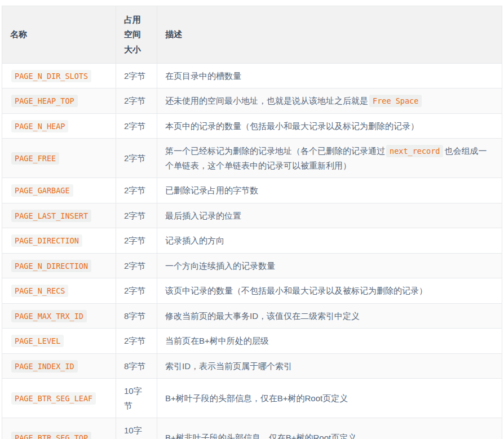 The image size is (504, 439). What do you see at coordinates (330, 291) in the screenshot?
I see `field-desc-cell: 该页中记录的数量（不包括最小和最大记录以及被标记为删除的记录）` at bounding box center [330, 291].